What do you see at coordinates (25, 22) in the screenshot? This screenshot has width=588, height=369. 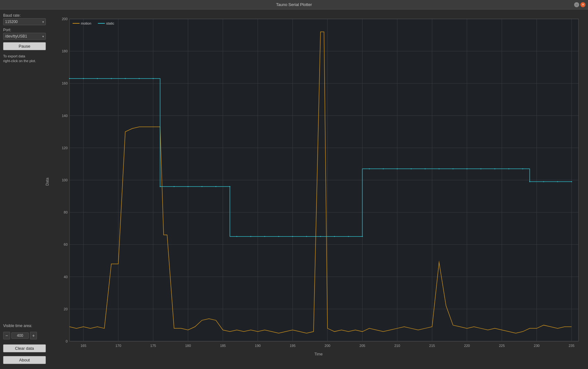 I see `baud-rate-select: 115200 9600 19200 38400 57600 230400` at bounding box center [25, 22].